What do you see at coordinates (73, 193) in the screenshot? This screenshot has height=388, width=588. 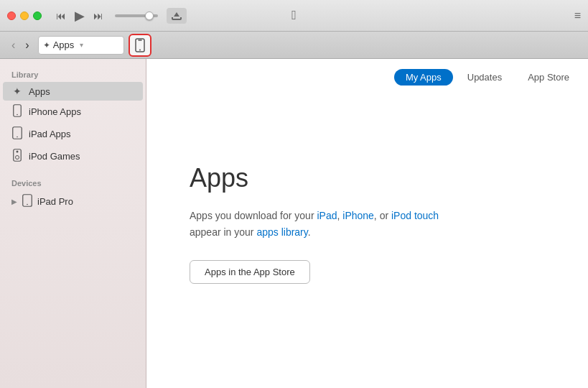 I see `devices-section: Devices ▶ iPad Pro` at bounding box center [73, 193].